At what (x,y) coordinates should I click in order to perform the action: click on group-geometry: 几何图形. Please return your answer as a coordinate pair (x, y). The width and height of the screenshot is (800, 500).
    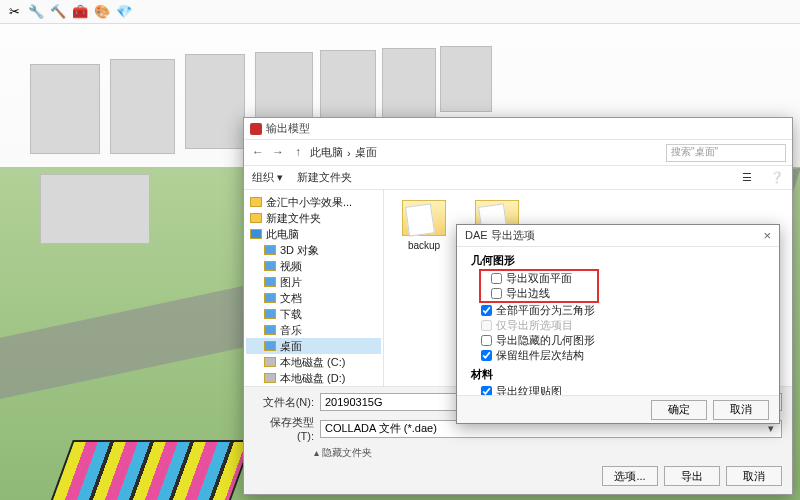
    Looking at the image, I should click on (618, 260).